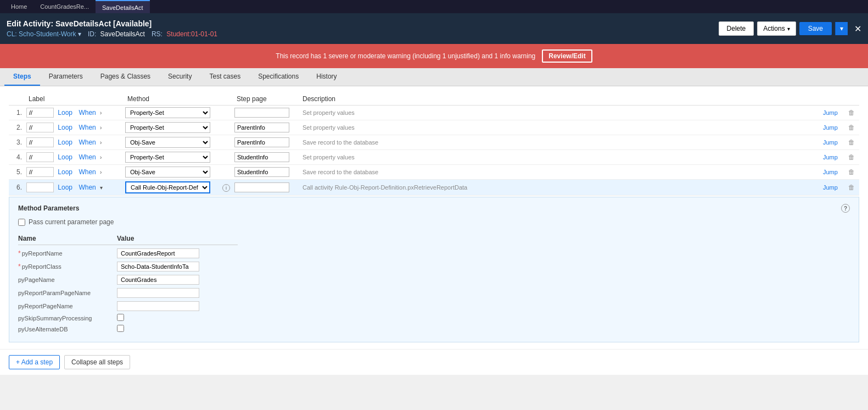 Image resolution: width=868 pixels, height=410 pixels. What do you see at coordinates (168, 113) in the screenshot?
I see `method-select-1: Property-Set` at bounding box center [168, 113].